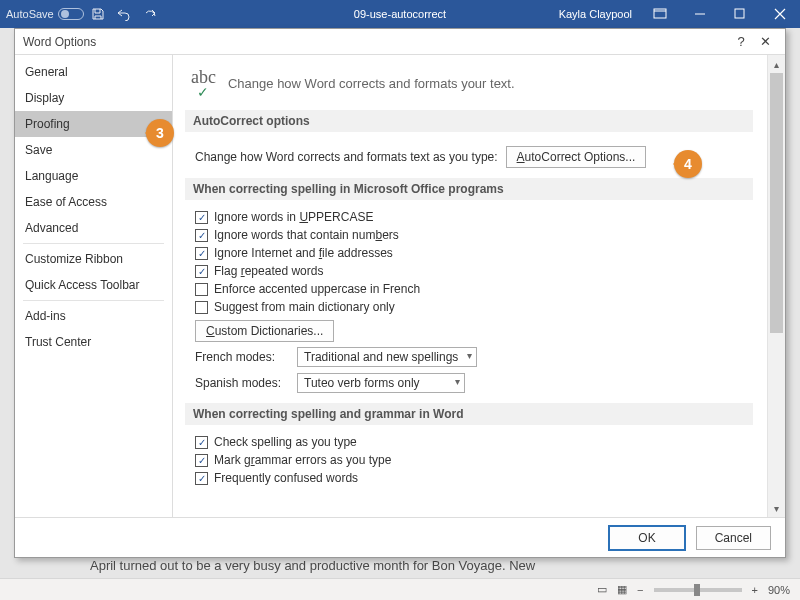  I want to click on scroll-up-icon: ▴, so click(776, 64).